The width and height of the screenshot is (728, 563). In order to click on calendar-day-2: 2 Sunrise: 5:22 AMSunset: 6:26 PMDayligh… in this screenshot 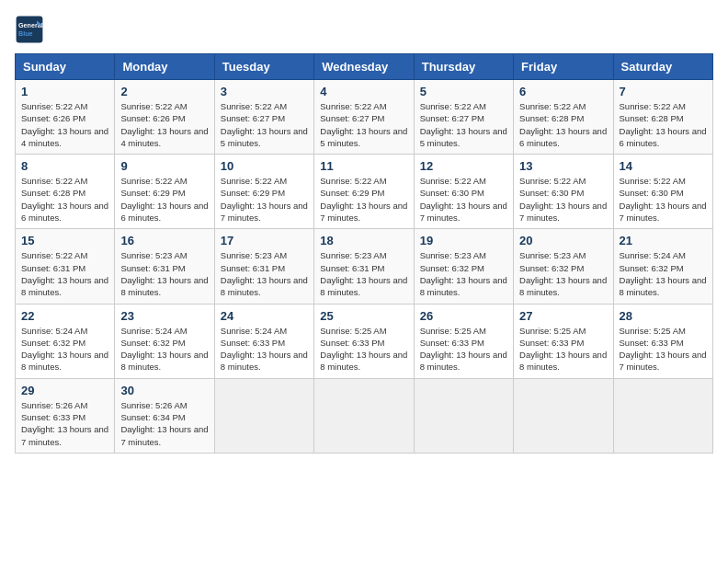, I will do `click(165, 118)`.